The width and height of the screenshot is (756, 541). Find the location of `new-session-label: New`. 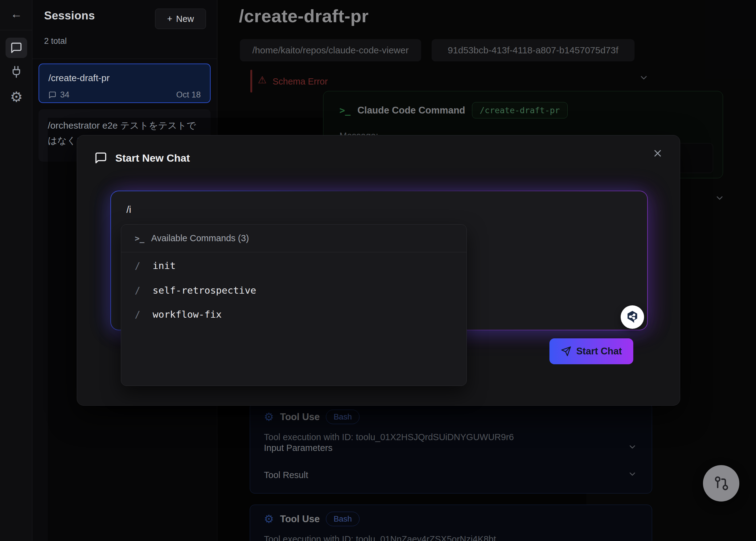

new-session-label: New is located at coordinates (185, 19).